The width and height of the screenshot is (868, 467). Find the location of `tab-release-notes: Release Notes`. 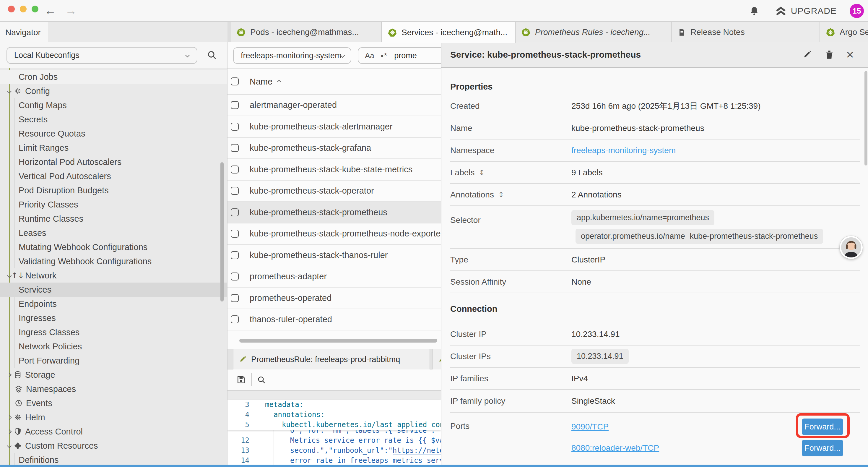

tab-release-notes: Release Notes is located at coordinates (746, 32).